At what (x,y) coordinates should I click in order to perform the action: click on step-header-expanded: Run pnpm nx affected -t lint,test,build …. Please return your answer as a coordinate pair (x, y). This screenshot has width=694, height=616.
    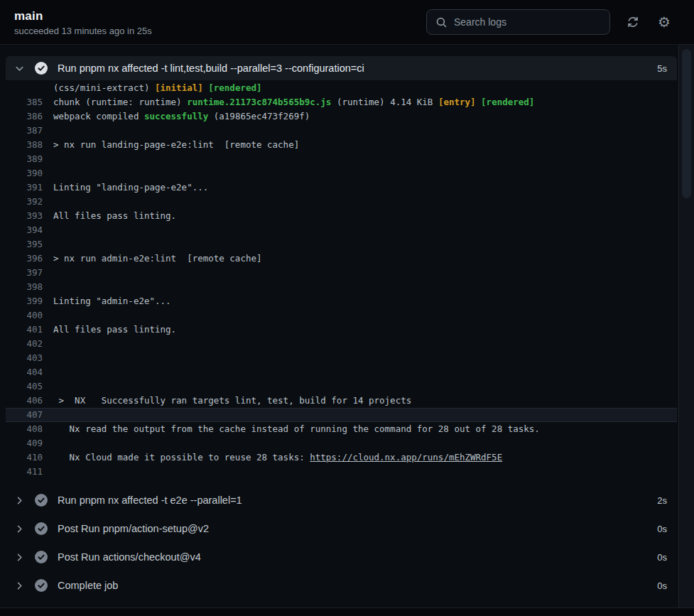
    Looking at the image, I should click on (341, 68).